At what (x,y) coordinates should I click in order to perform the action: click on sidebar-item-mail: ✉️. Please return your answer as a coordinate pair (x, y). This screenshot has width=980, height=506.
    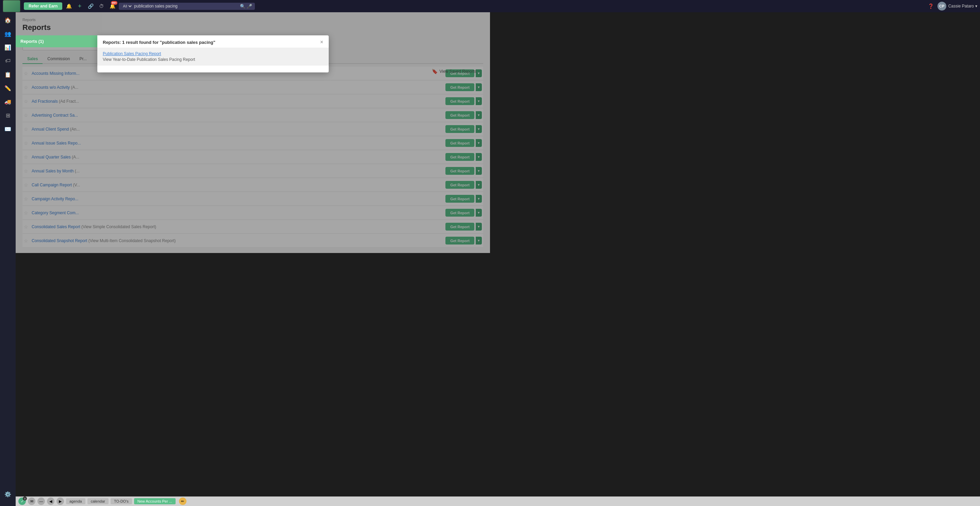
    Looking at the image, I should click on (8, 129).